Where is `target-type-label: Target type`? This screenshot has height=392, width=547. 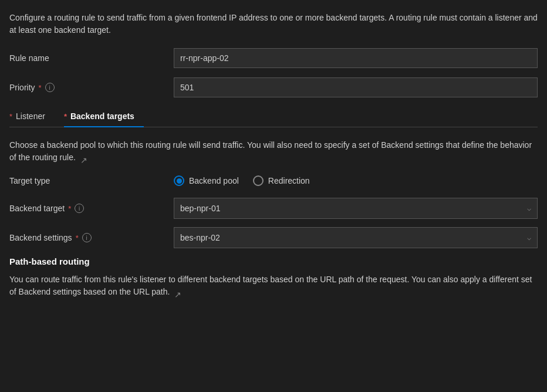
target-type-label: Target type is located at coordinates (92, 181).